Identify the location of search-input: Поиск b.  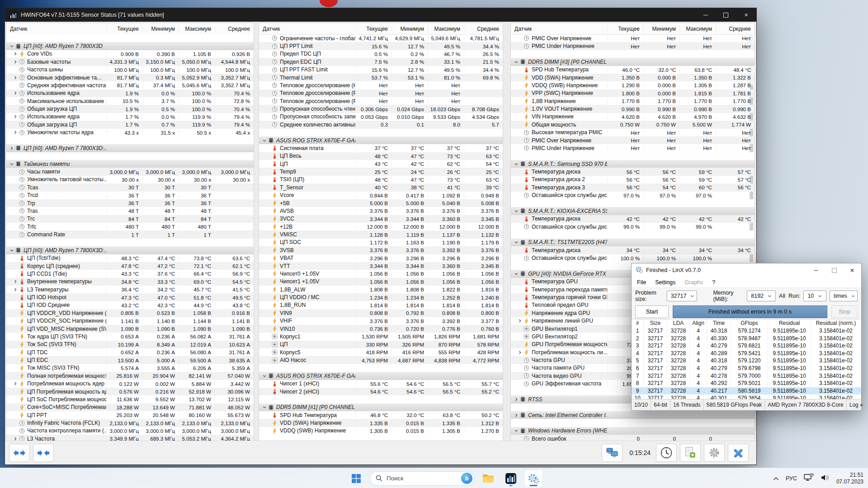
(422, 479).